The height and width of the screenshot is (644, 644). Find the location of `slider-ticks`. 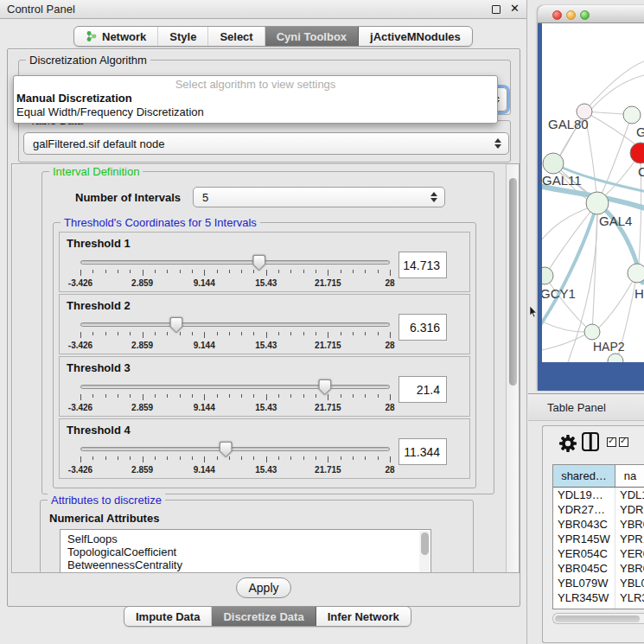

slider-ticks is located at coordinates (235, 335).